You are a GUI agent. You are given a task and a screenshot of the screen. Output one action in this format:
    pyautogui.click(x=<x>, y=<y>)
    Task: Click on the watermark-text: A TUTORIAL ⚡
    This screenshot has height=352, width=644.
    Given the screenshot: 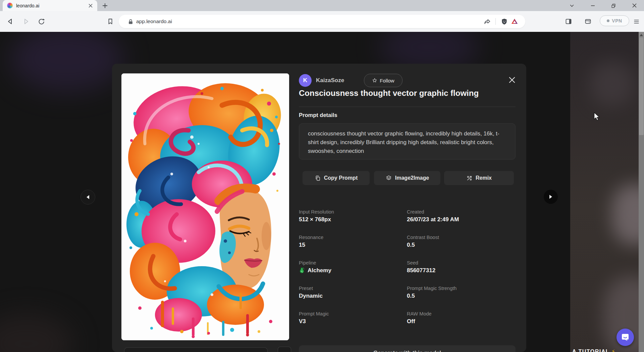 What is the action you would take?
    pyautogui.click(x=594, y=350)
    